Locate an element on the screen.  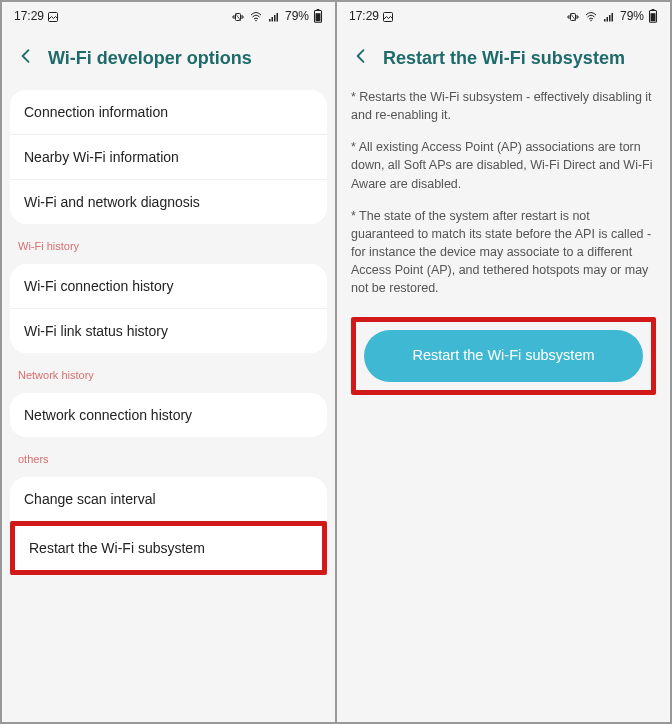
group-network-history: Network connection history is located at coordinates (168, 415).